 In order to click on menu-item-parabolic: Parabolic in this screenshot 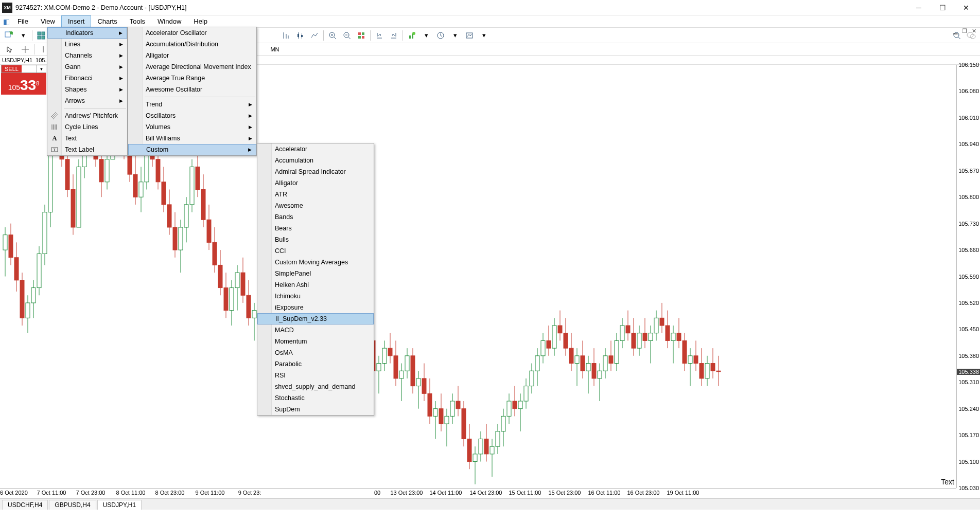, I will do `click(316, 364)`.